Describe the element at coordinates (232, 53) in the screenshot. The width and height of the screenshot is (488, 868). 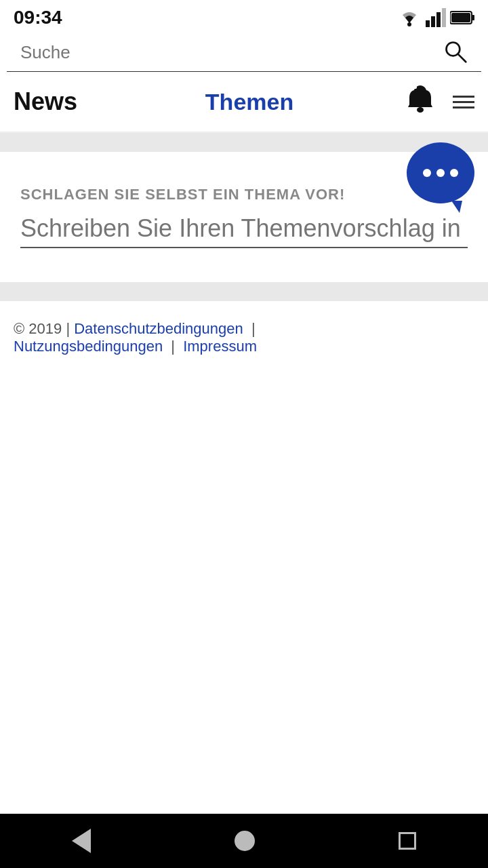
I see `search-input` at that location.